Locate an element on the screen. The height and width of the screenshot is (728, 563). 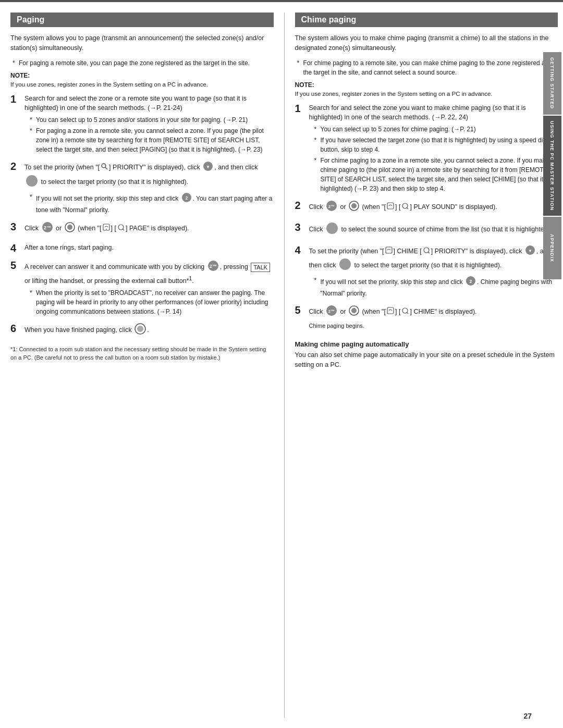
step-content-1: Search for and select the zone or a remo… is located at coordinates (149, 125).